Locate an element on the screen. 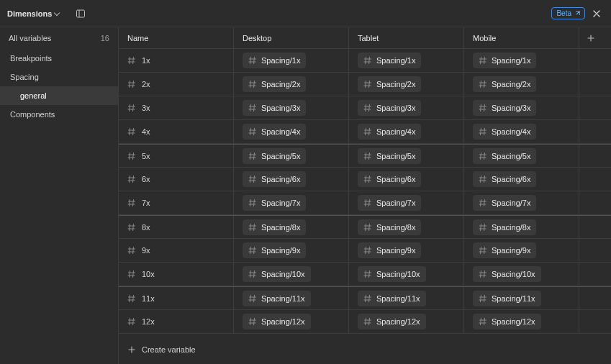  table-row: 9xSpacing/9xSpacing/9xSpacing/9x is located at coordinates (365, 250).